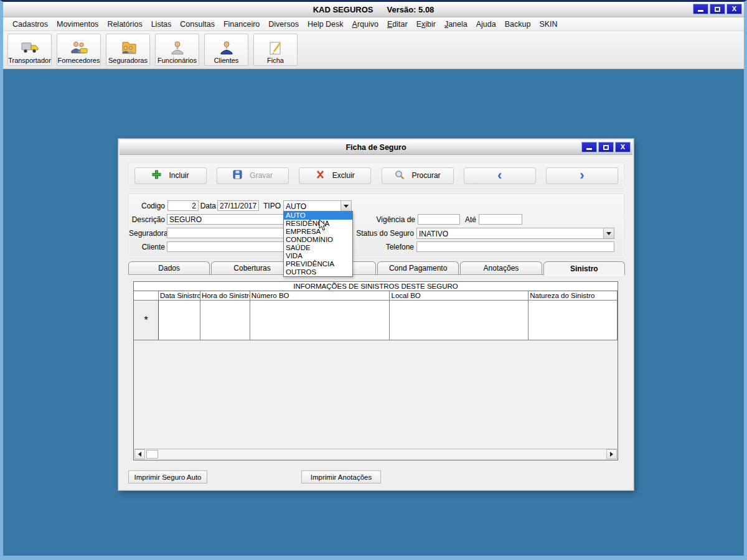  What do you see at coordinates (410, 10) in the screenshot?
I see `app-version: Versão: 5.08` at bounding box center [410, 10].